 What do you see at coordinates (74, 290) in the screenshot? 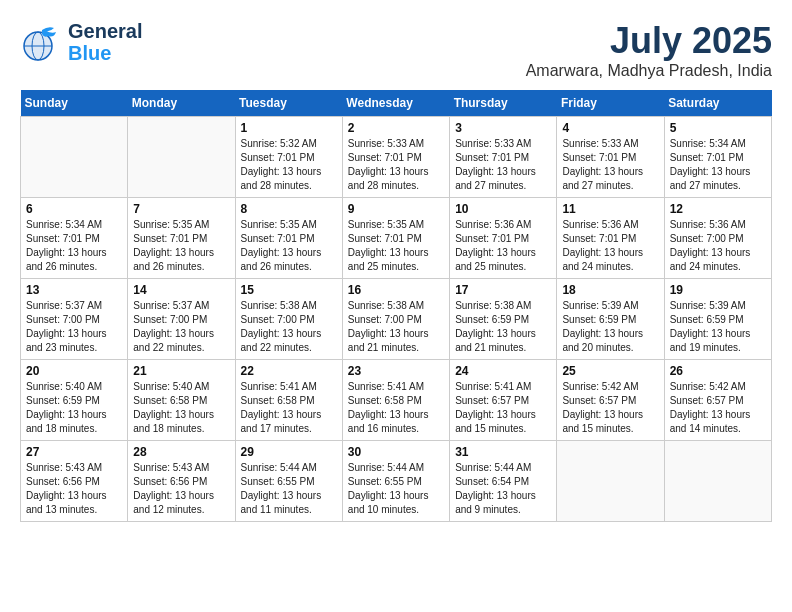
I see `day-number: 13` at bounding box center [74, 290].